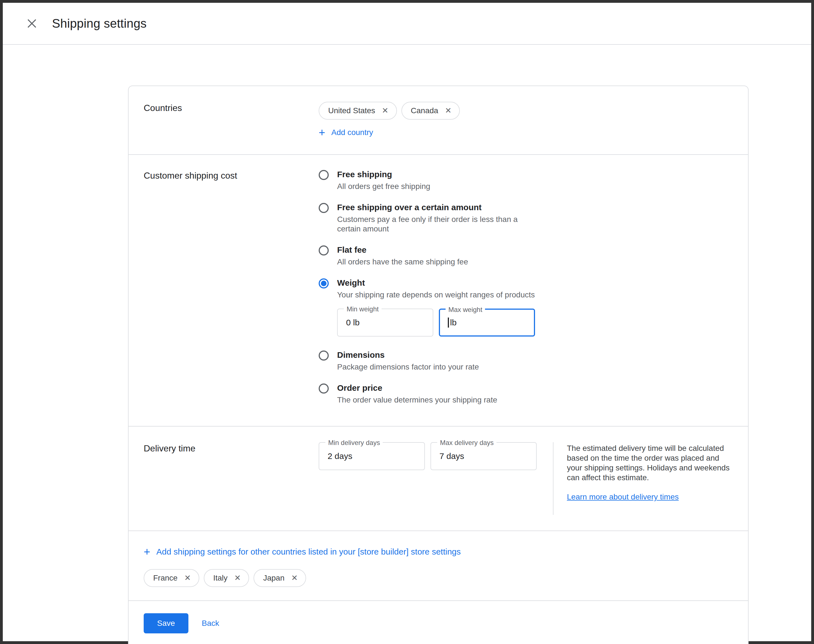 The width and height of the screenshot is (814, 644). I want to click on delivery-help-text: The estimated delivery time will be calc…, so click(648, 463).